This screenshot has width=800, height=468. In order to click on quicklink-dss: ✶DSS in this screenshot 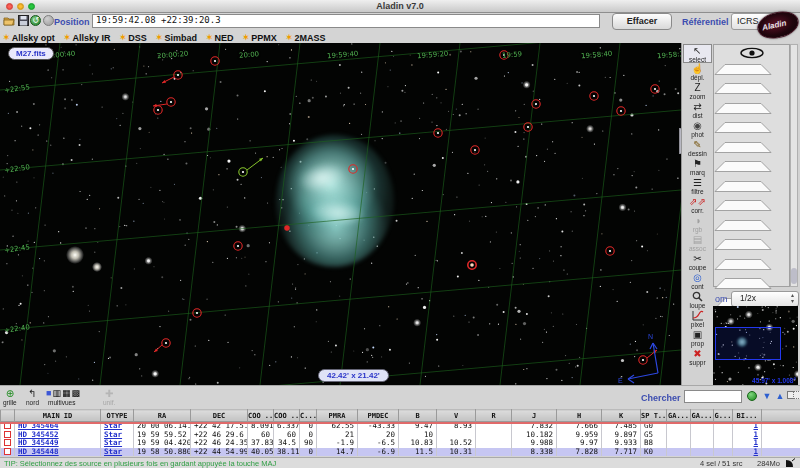, I will do `click(132, 38)`.